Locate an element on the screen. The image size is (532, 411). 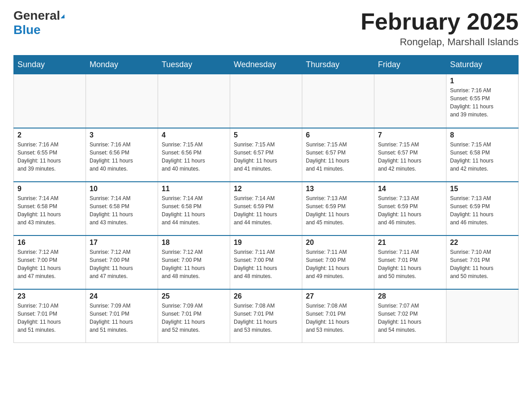
calendar-cell: 8Sunrise: 7:15 AMSunset: 6:58 PMDaylight… is located at coordinates (483, 155).